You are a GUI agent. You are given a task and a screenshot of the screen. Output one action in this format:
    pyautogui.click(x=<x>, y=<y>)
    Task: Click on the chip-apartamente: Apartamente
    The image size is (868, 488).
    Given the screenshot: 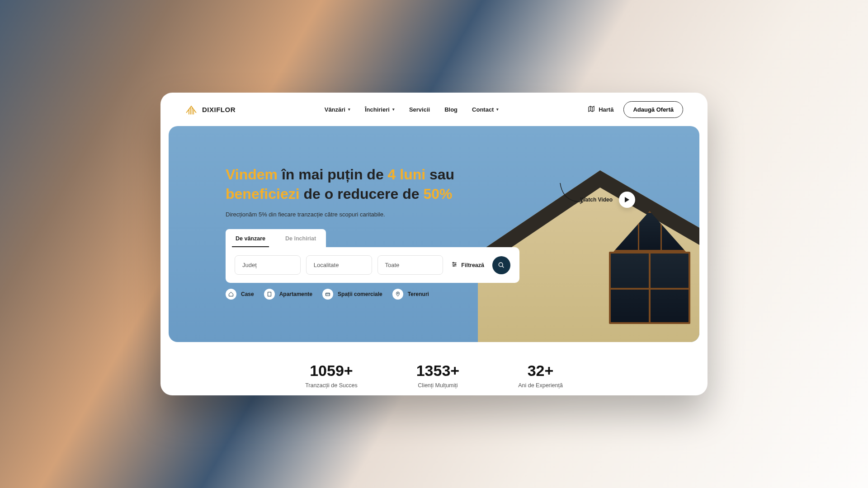 What is the action you would take?
    pyautogui.click(x=288, y=294)
    